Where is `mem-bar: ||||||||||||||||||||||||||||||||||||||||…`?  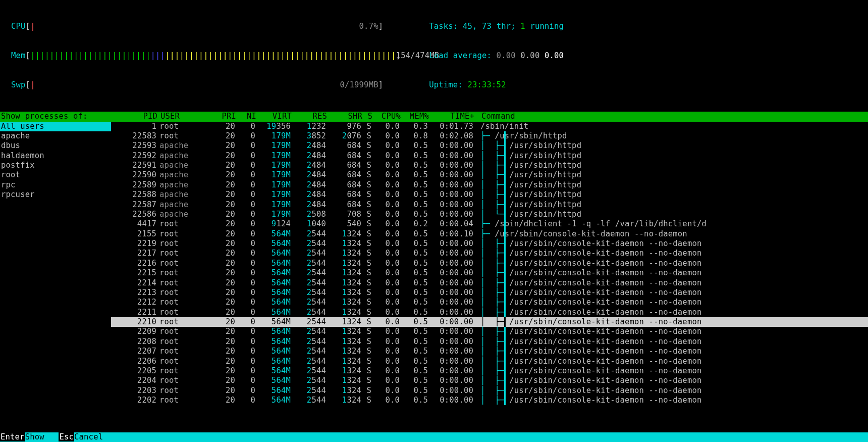 mem-bar: ||||||||||||||||||||||||||||||||||||||||… is located at coordinates (213, 56).